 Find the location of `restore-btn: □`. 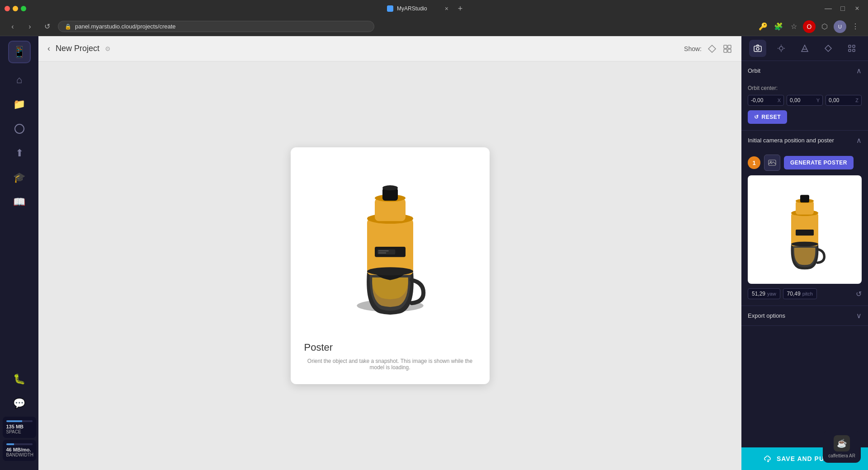

restore-btn: □ is located at coordinates (843, 9).